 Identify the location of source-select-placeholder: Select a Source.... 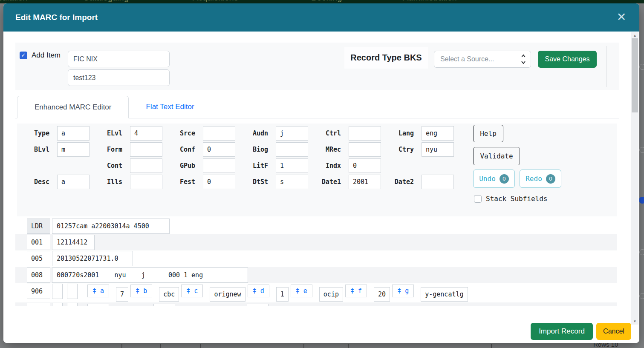
(480, 59).